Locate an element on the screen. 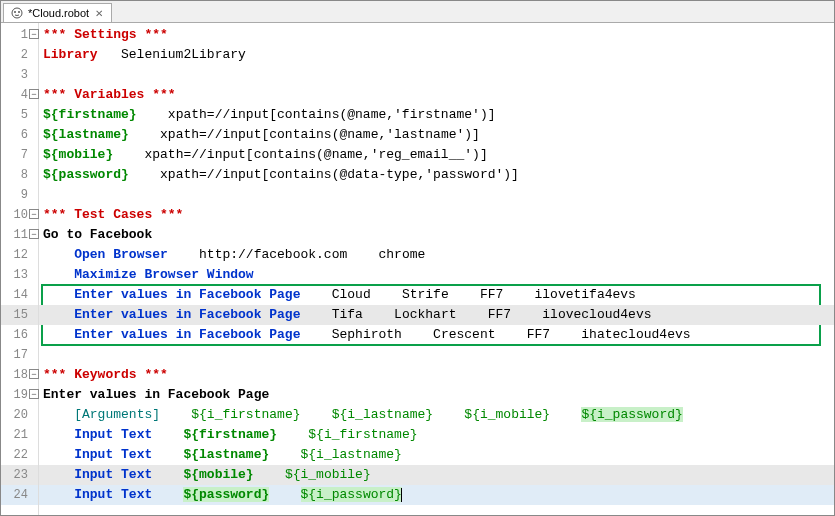 This screenshot has width=835, height=516. text-cursor is located at coordinates (402, 495).